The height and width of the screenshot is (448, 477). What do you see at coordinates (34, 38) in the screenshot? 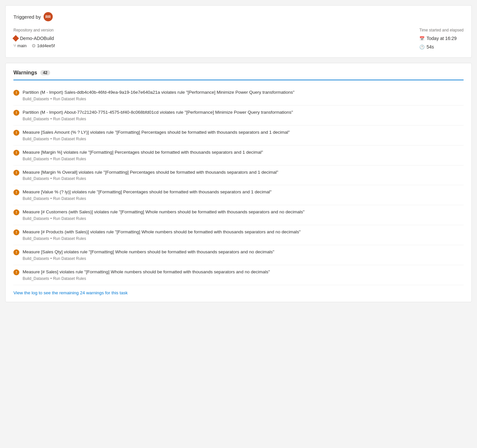
I see `repo-name-row: Demo-ADOBuild` at bounding box center [34, 38].